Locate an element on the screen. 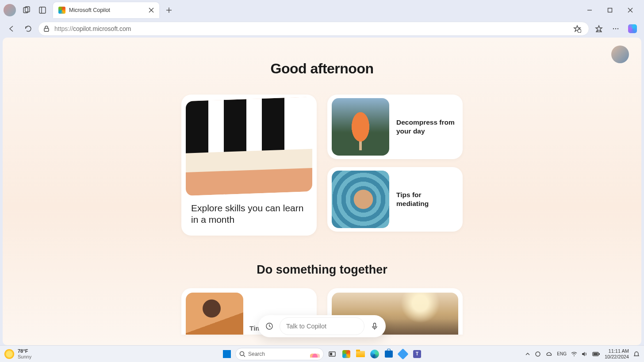  weather-widget: 78°F Sunny is located at coordinates (18, 354).